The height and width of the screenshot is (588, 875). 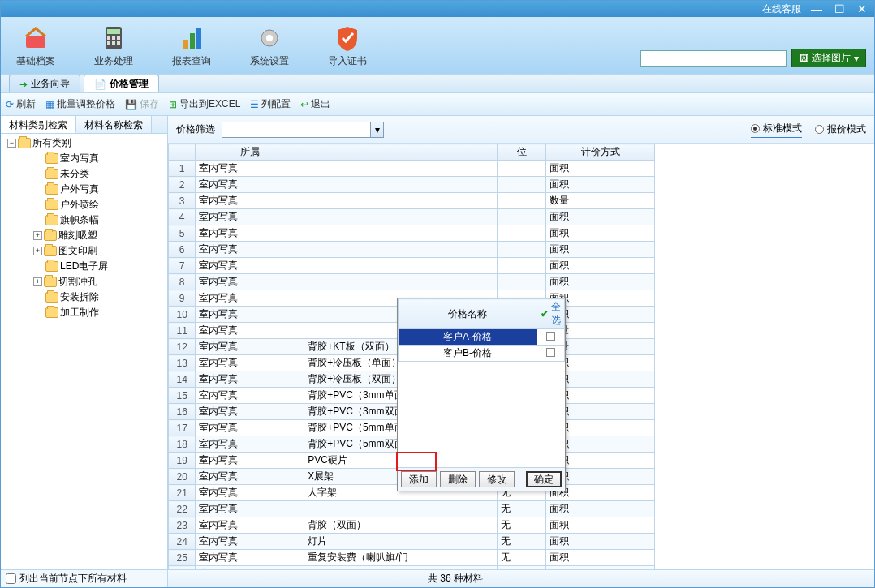 I want to click on rownum-header, so click(x=182, y=152).